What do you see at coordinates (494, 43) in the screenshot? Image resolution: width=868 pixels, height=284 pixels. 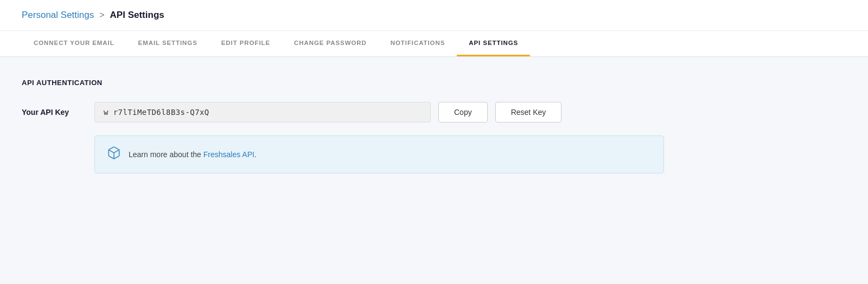 I see `tab-api-settings: API SETTINGS` at bounding box center [494, 43].